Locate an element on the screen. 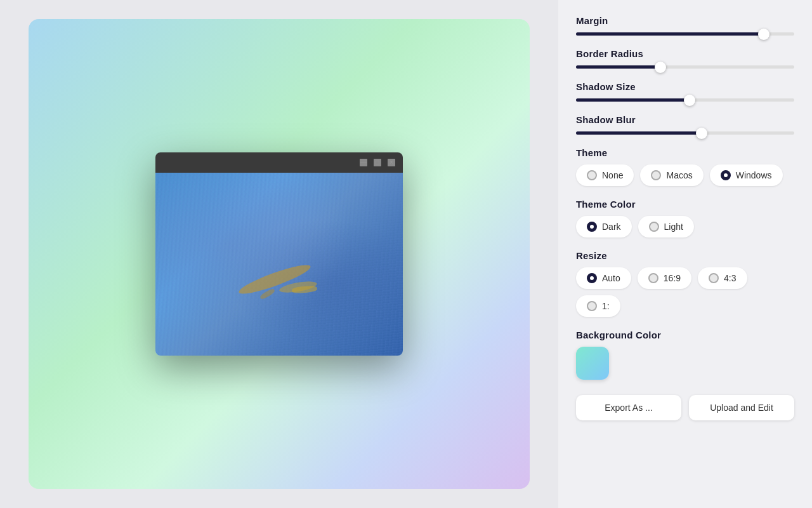 The image size is (812, 508). resize-4-3-dot is located at coordinates (714, 278).